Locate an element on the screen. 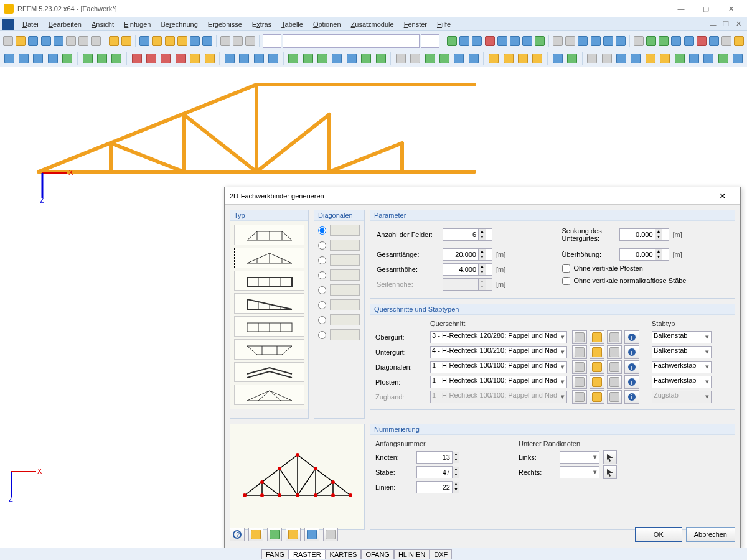 Image resolution: width=747 pixels, height=560 pixels. tb2-g1-icon is located at coordinates (294, 58).